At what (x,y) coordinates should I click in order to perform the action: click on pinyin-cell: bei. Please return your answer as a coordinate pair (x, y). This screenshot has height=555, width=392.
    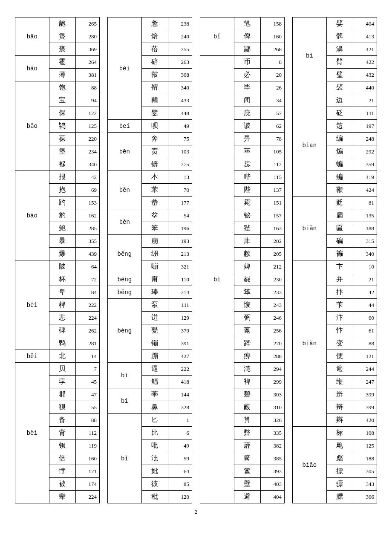
    Looking at the image, I should click on (125, 126).